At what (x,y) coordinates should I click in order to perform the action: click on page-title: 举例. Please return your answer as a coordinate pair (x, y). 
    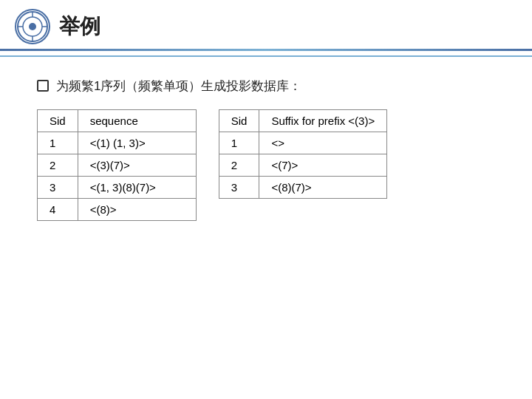
    Looking at the image, I should click on (80, 27).